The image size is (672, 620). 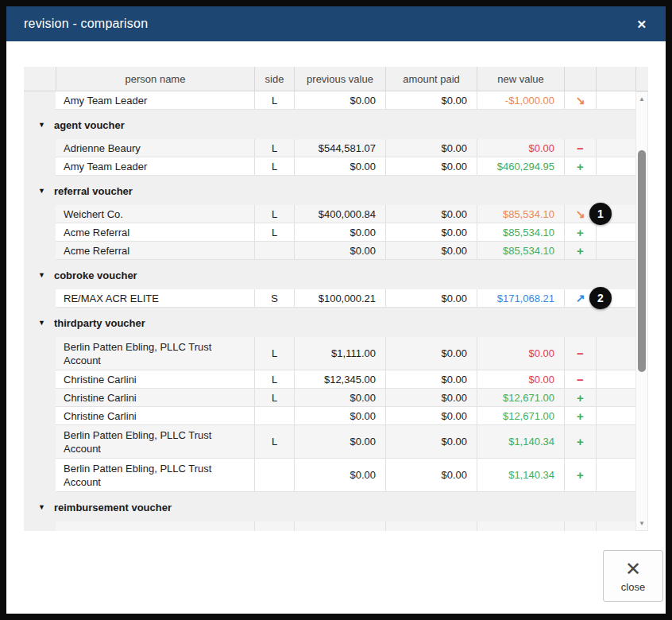 What do you see at coordinates (155, 526) in the screenshot?
I see `person-name-cell` at bounding box center [155, 526].